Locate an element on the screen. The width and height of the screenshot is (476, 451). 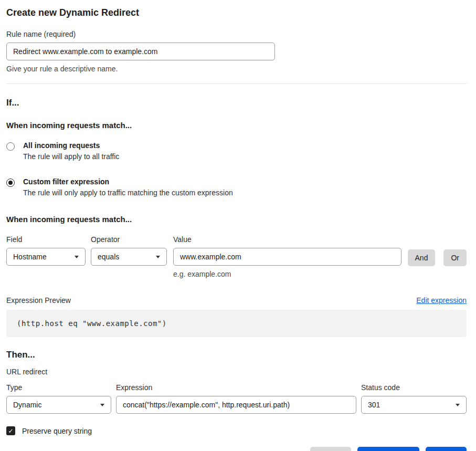
operator-label: Operator is located at coordinates (129, 239).